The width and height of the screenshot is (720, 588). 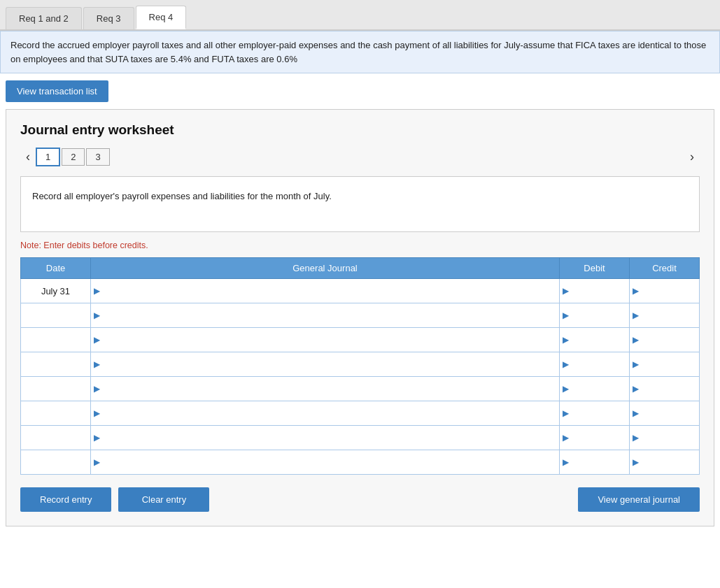 I want to click on credit-cell-2: ▶, so click(x=665, y=340).